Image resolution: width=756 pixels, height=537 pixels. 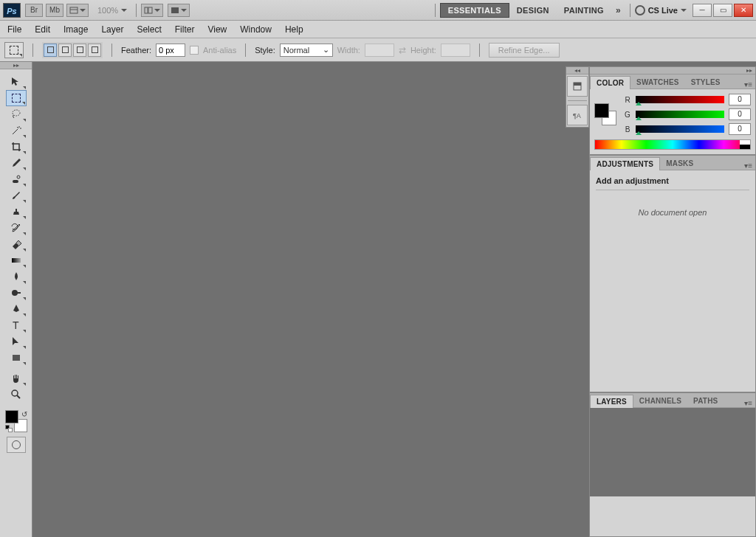 What do you see at coordinates (625, 164) in the screenshot?
I see `tab-adjustments: ADJUSTMENTS` at bounding box center [625, 164].